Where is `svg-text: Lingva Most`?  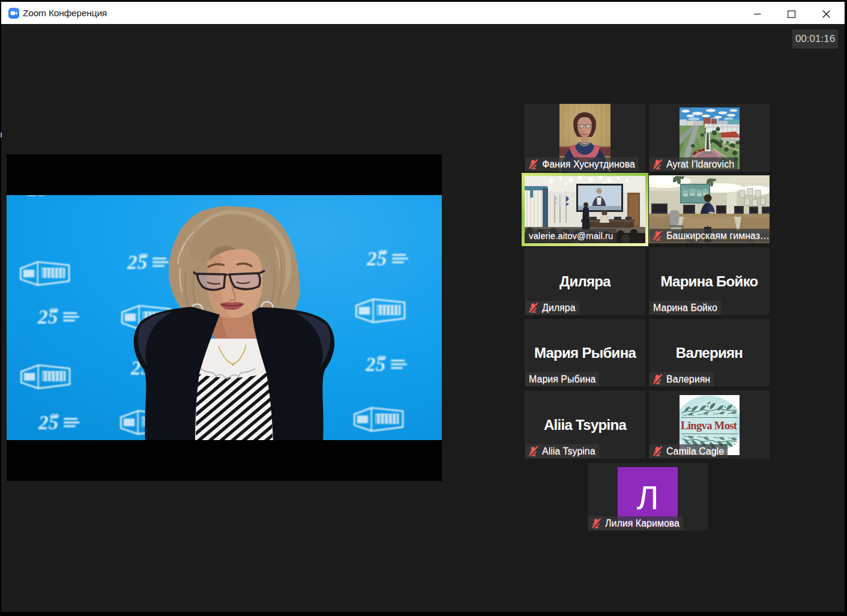
svg-text: Lingva Most is located at coordinates (710, 426).